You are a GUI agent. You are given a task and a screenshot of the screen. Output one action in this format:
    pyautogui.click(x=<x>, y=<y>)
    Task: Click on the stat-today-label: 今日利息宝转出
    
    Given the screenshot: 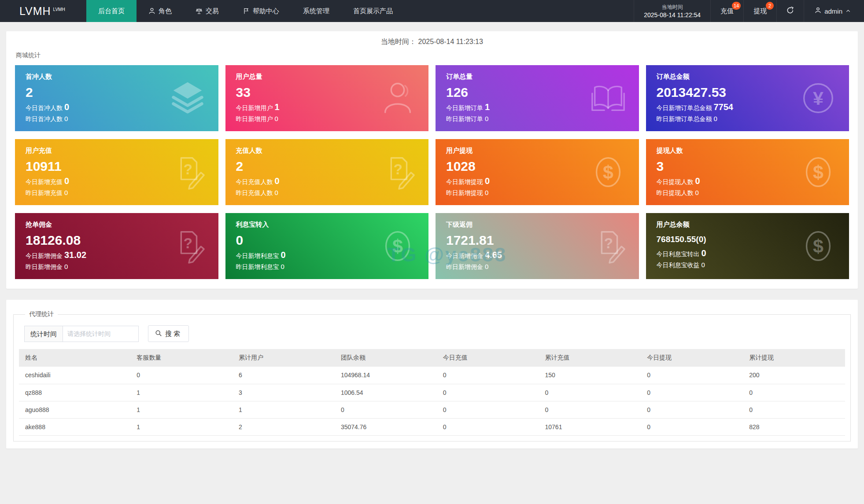 What is the action you would take?
    pyautogui.click(x=678, y=254)
    